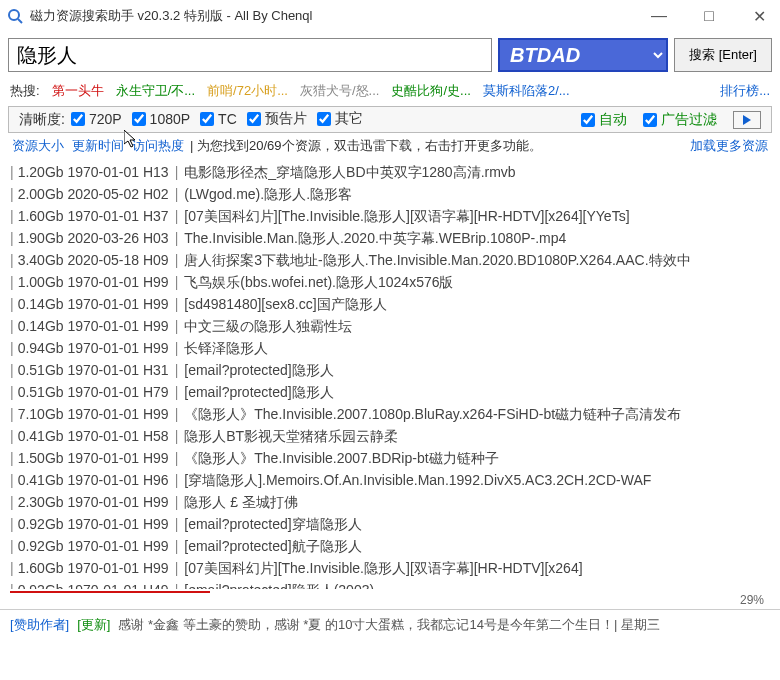 This screenshot has width=780, height=680. Describe the element at coordinates (709, 16) in the screenshot. I see `maximize-button: □` at that location.